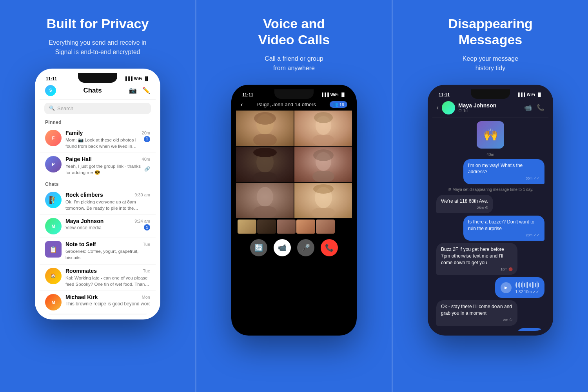  Describe the element at coordinates (504, 235) in the screenshot. I see `bubble-meta-2: 20m ✓✓` at that location.